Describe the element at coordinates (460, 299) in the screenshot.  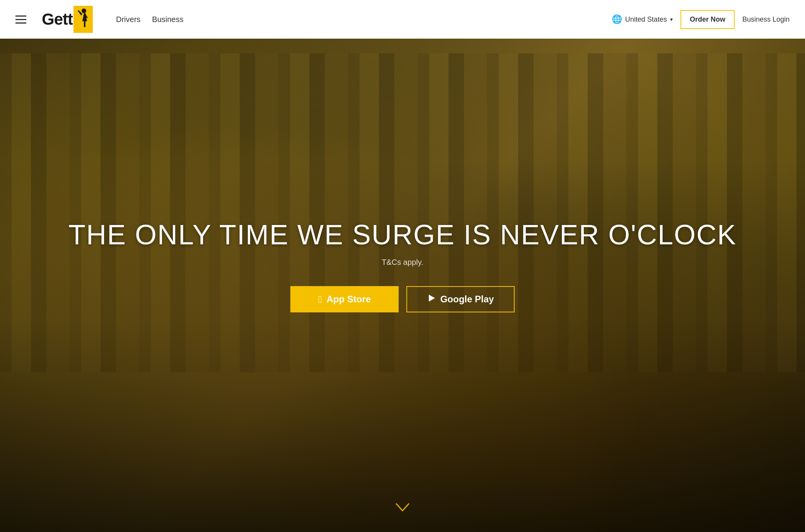
I see `google-play-button: Google Play` at that location.